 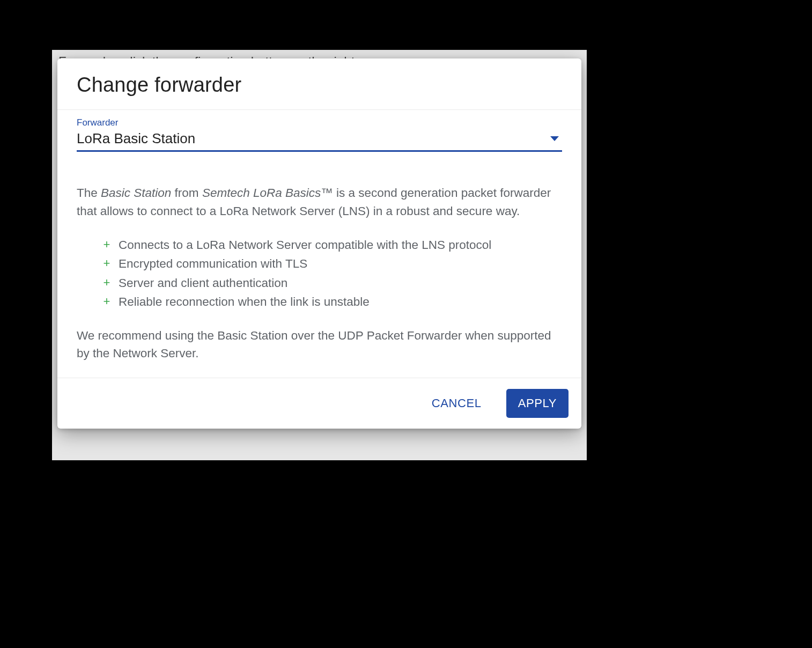 What do you see at coordinates (320, 345) in the screenshot?
I see `recommendation-text: We recommend using the Basic Station ove…` at bounding box center [320, 345].